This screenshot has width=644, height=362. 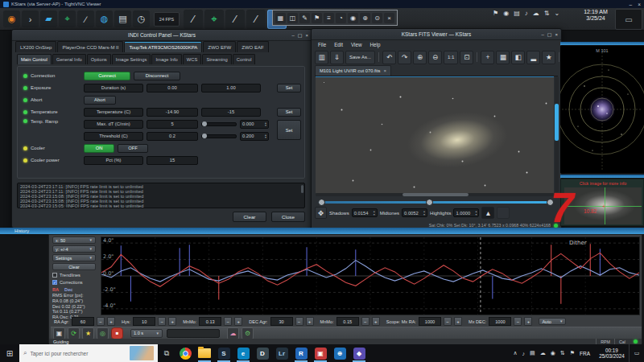 What do you see at coordinates (415, 212) in the screenshot?
I see `midtones-value: 0.0052▴▾` at bounding box center [415, 212].